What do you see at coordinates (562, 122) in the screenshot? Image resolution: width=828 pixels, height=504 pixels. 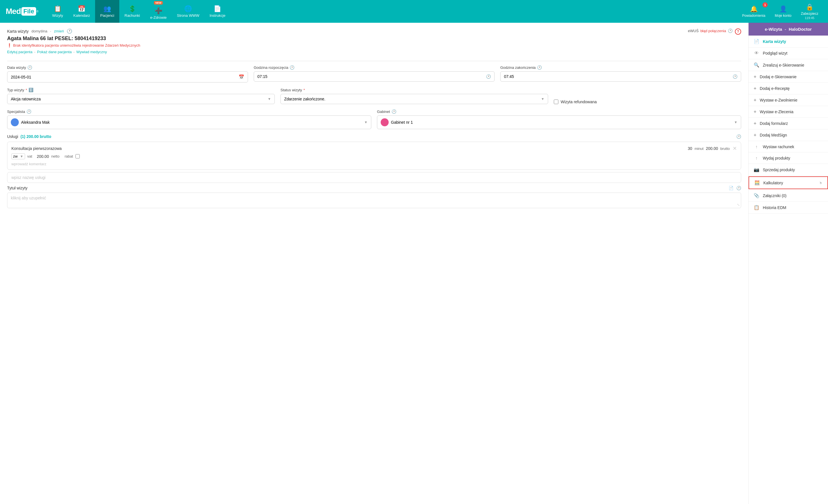 I see `gabinet-select: Gabinet nr 1` at bounding box center [562, 122].